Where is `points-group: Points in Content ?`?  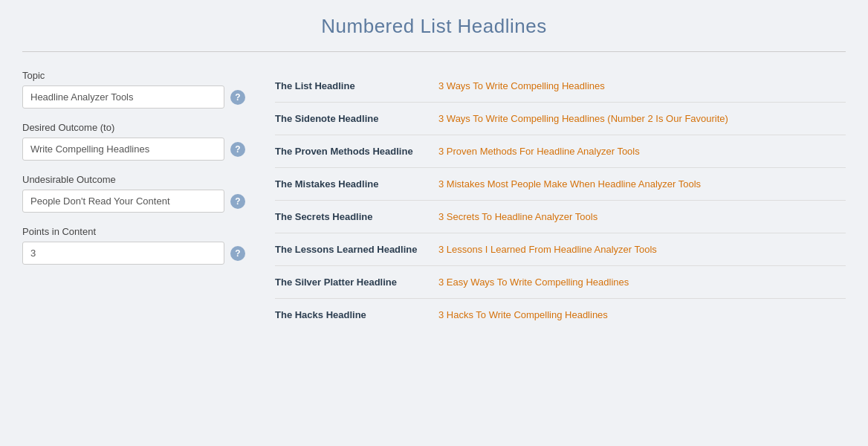
points-group: Points in Content ? is located at coordinates (134, 245).